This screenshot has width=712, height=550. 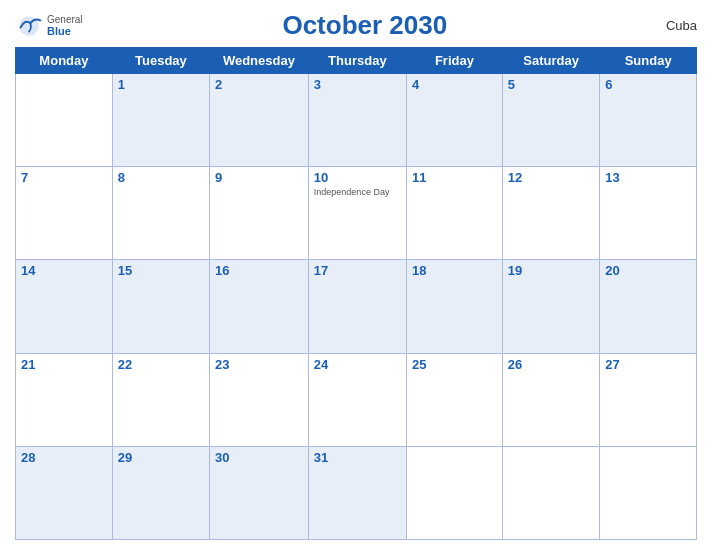 I want to click on calendar-cell: 11, so click(x=454, y=214).